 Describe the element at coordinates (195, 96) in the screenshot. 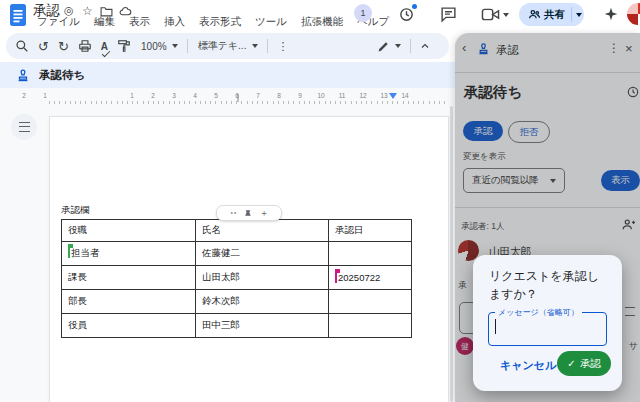

I see `ruler-number: 4` at that location.